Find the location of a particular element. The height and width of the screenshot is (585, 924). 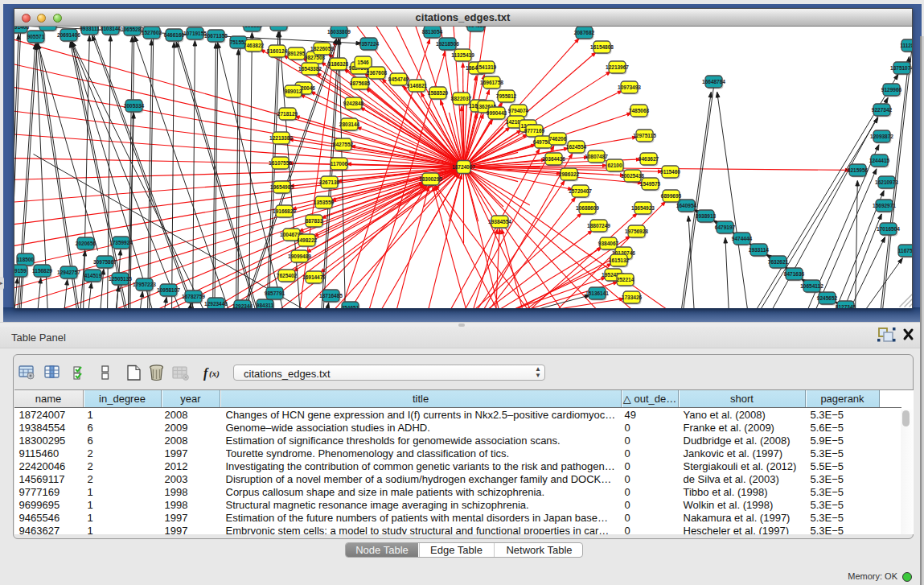

svg-text: 8454749 is located at coordinates (398, 79).